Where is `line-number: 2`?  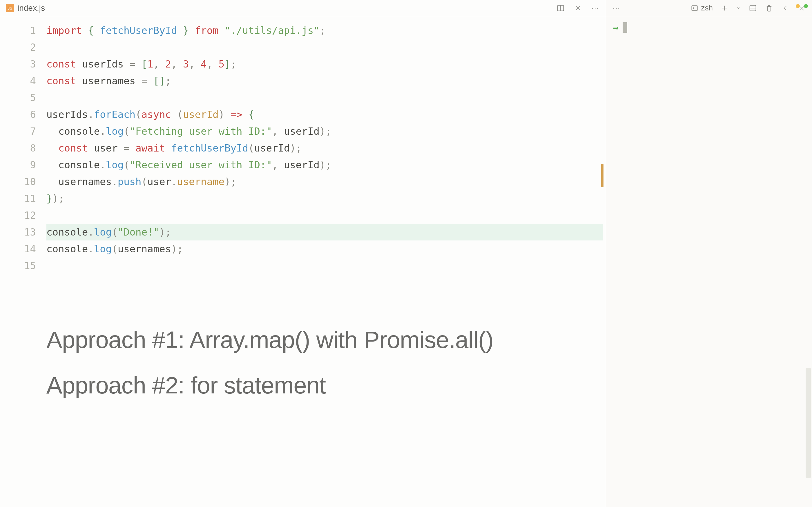 line-number: 2 is located at coordinates (18, 47).